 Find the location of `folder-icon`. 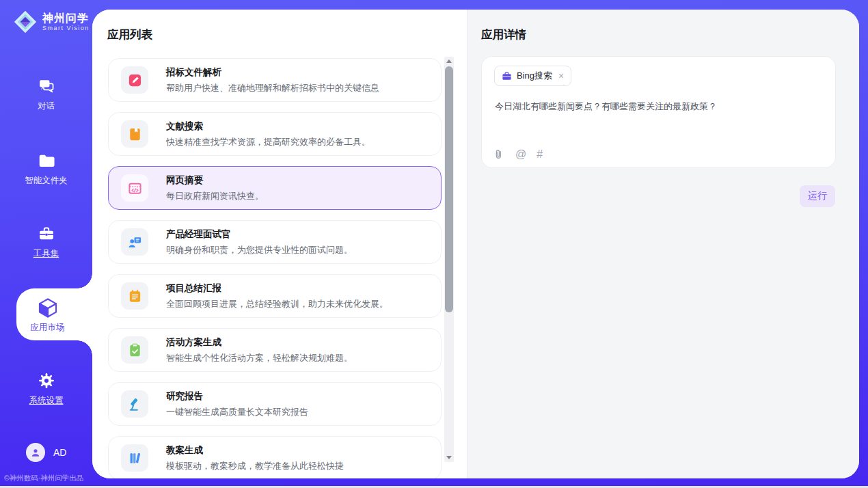

folder-icon is located at coordinates (46, 161).